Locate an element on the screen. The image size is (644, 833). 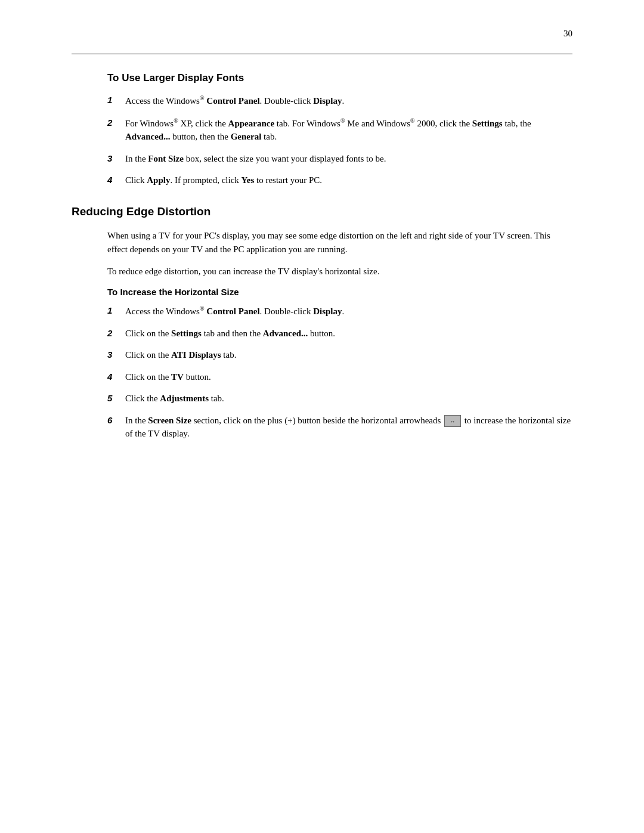
horizontal-size-steps: 1 Access the Windows® Control Panel. Dou… is located at coordinates (340, 372).